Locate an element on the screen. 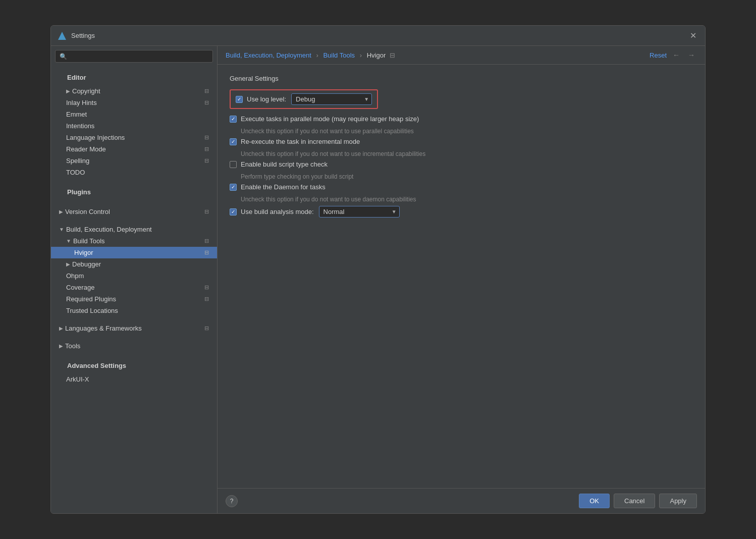  sidebar-item-intentions: Intentions is located at coordinates (134, 126).